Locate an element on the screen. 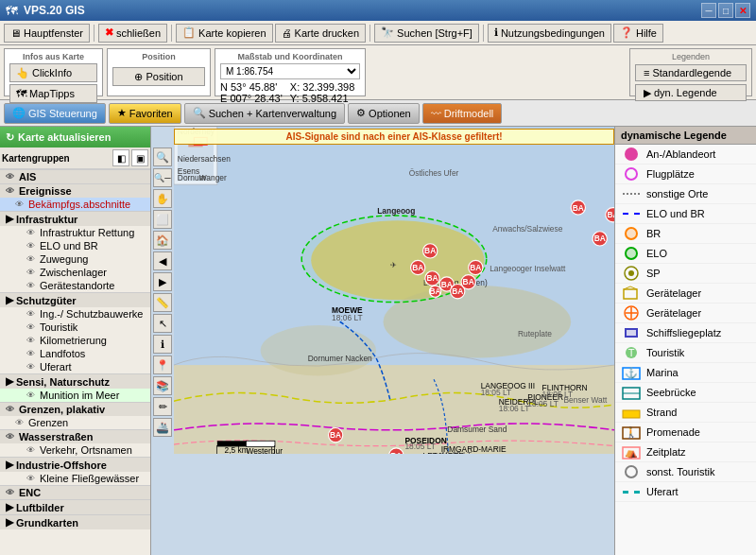 This screenshot has height=555, width=756. legend-item-marina: ⚓ Marina is located at coordinates (686, 373).